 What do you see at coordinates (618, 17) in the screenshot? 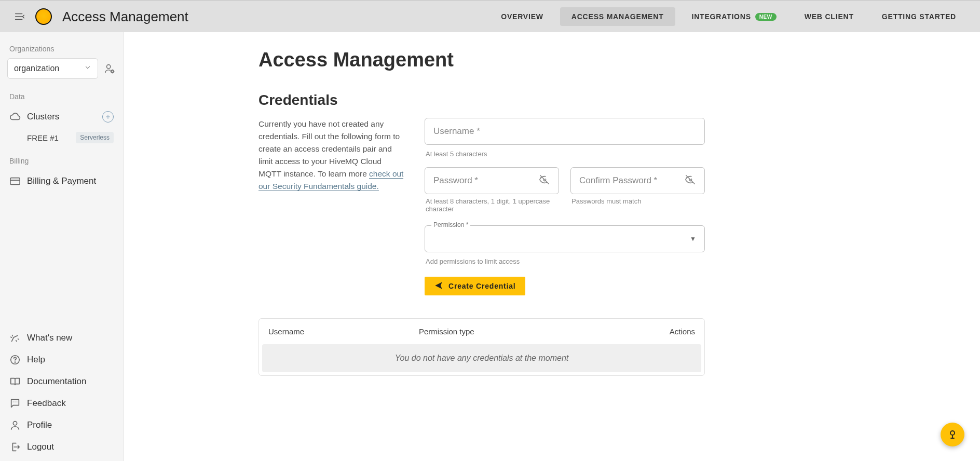
I see `nav-access-management: Access Management` at bounding box center [618, 17].